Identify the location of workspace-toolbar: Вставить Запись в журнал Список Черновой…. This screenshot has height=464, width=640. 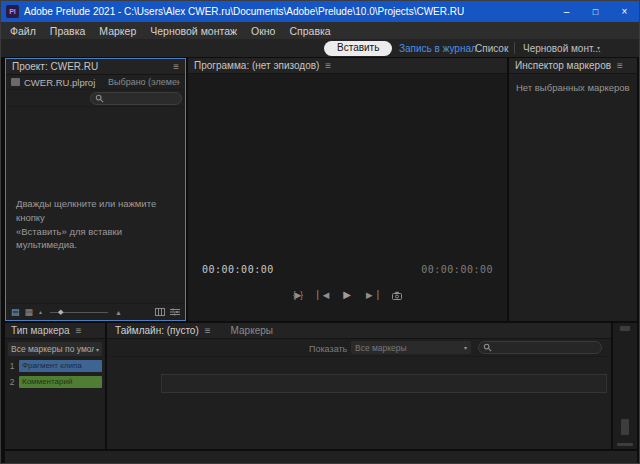
(320, 48).